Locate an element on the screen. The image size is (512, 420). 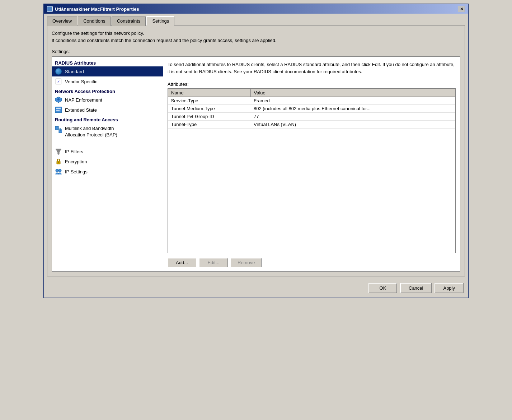
row-value: Framed is located at coordinates (353, 101).